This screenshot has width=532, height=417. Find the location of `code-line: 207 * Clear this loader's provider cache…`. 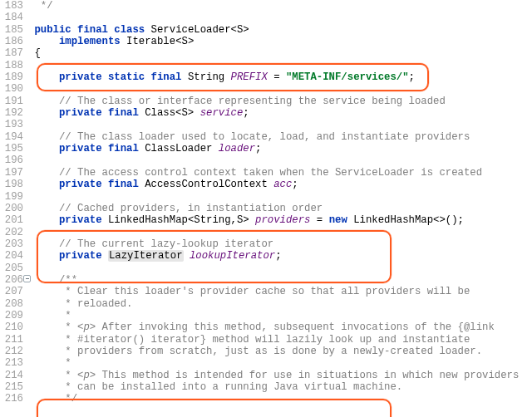

code-line: 207 * Clear this loader's provider cache… is located at coordinates (266, 292).